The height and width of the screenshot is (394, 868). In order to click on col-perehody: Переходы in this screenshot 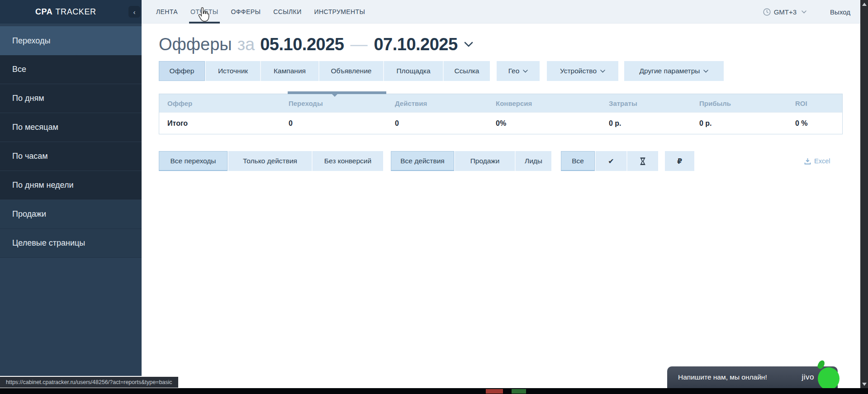, I will do `click(334, 103)`.